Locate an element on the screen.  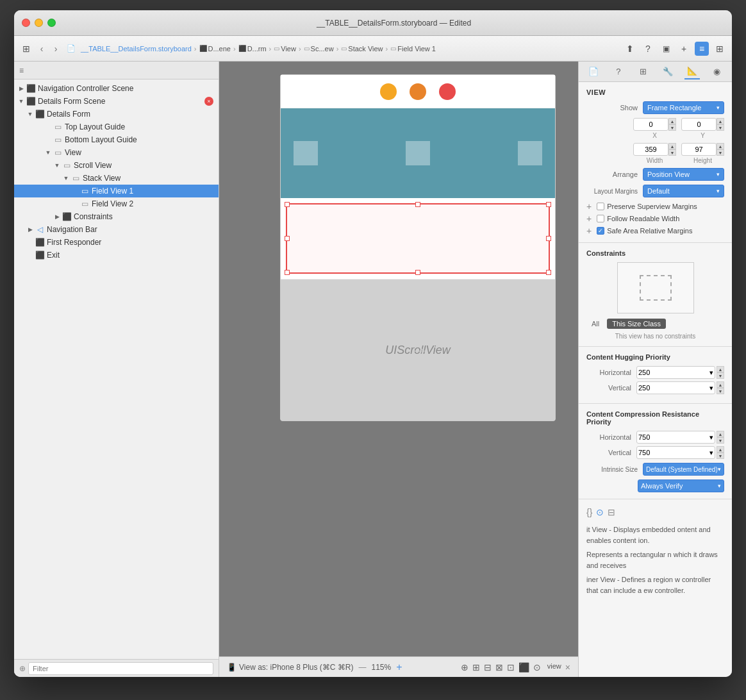
layout-margins-select: Default ▾ is located at coordinates (683, 191).